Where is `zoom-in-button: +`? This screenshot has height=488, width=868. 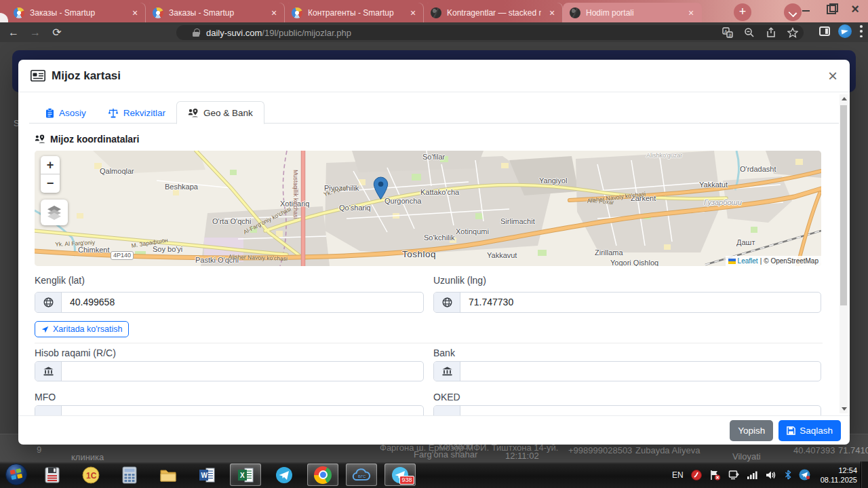 zoom-in-button: + is located at coordinates (50, 166).